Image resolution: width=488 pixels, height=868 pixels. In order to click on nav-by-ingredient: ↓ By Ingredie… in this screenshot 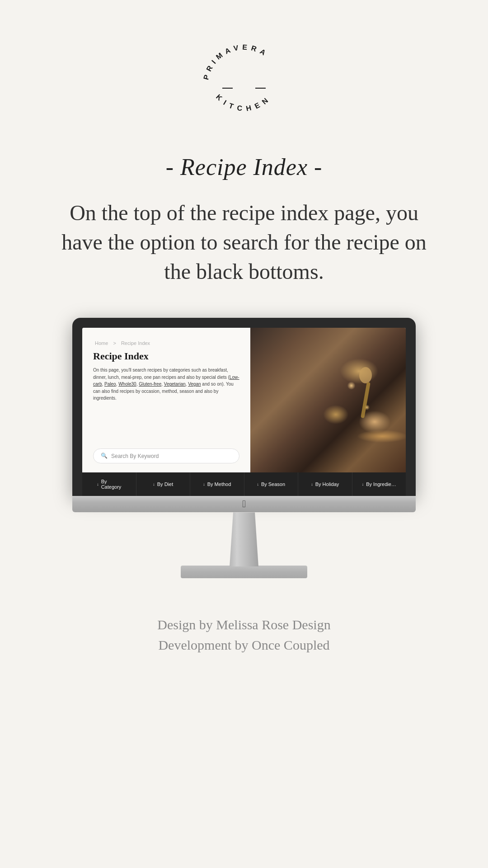, I will do `click(380, 484)`.